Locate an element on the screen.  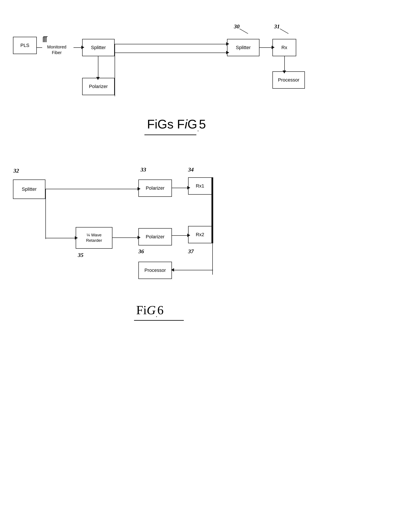
ref-35: 35 is located at coordinates (81, 255).